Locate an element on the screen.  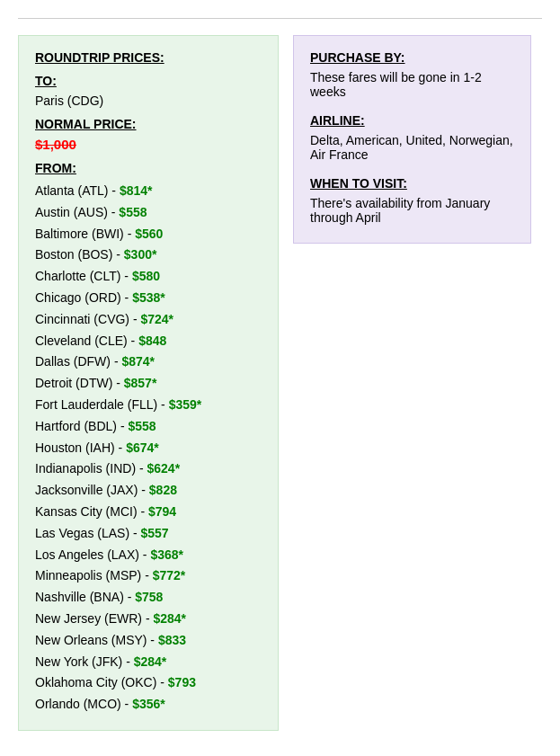
route-price: $359* is located at coordinates (185, 405).